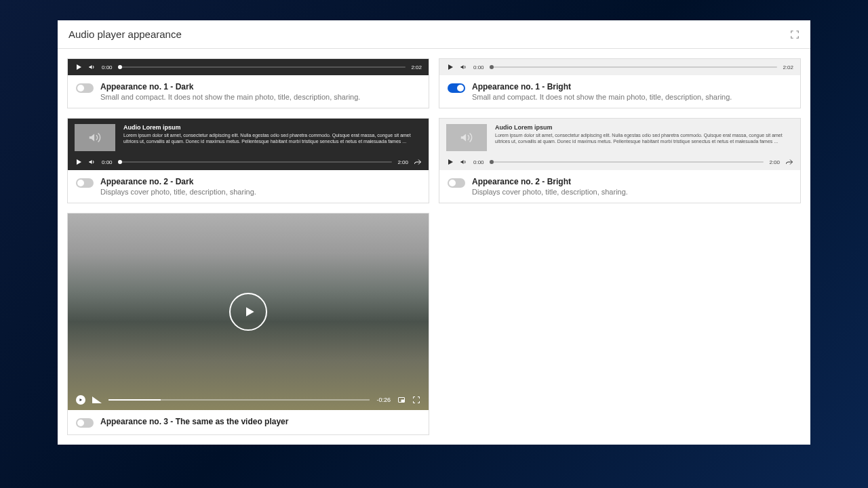  What do you see at coordinates (620, 161) in the screenshot?
I see `card-appearance-2-bright: Audio Lorem ipsum Lorem ipsum dolor sit …` at bounding box center [620, 161].